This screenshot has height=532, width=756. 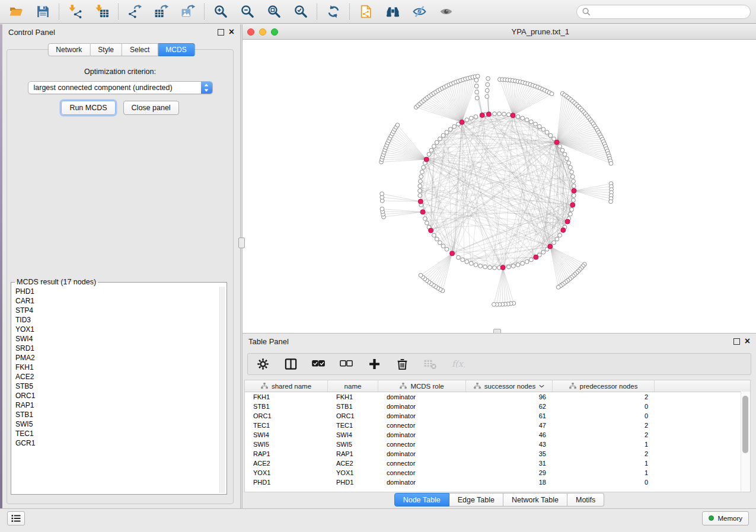 What do you see at coordinates (102, 12) in the screenshot?
I see `import-table-button` at bounding box center [102, 12].